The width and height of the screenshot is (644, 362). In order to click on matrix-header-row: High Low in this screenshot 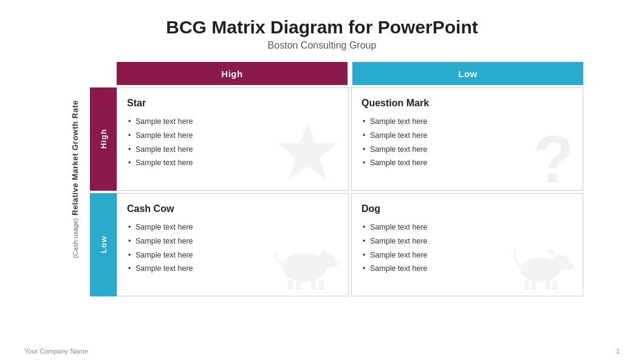, I will do `click(350, 73)`.